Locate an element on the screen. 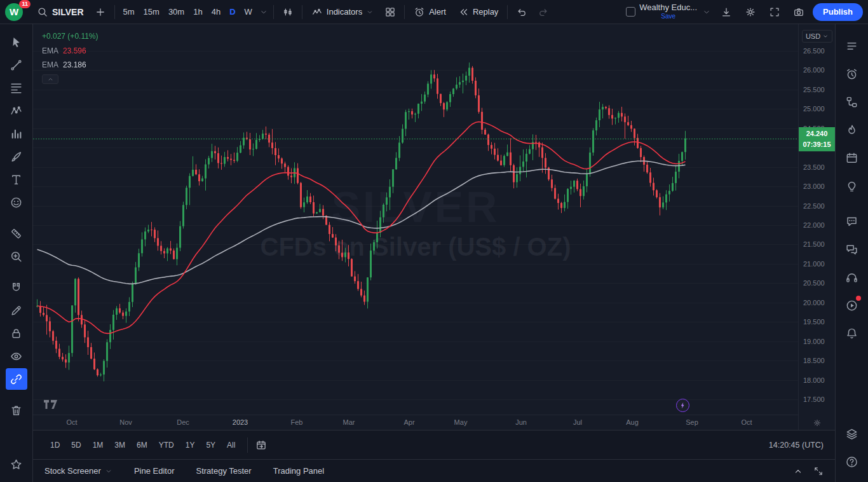 Image resolution: width=868 pixels, height=482 pixels. price-axis-label: 26.000 is located at coordinates (814, 70).